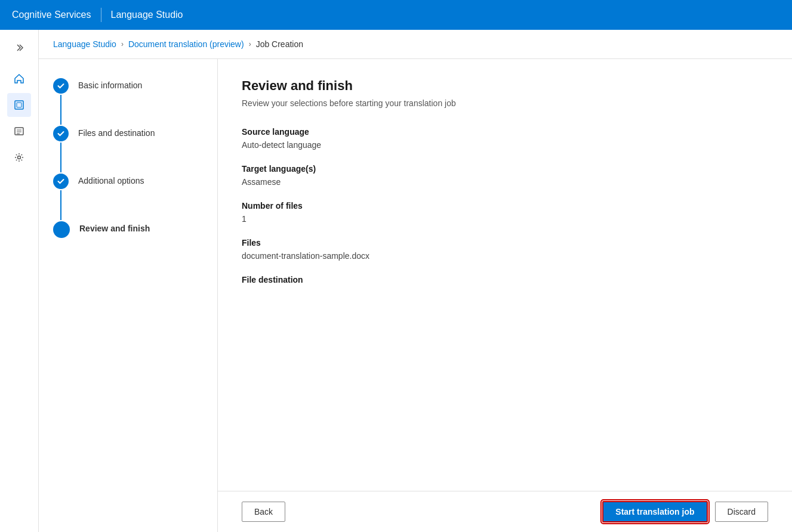 This screenshot has width=792, height=532. I want to click on step2-connector, so click(61, 150).